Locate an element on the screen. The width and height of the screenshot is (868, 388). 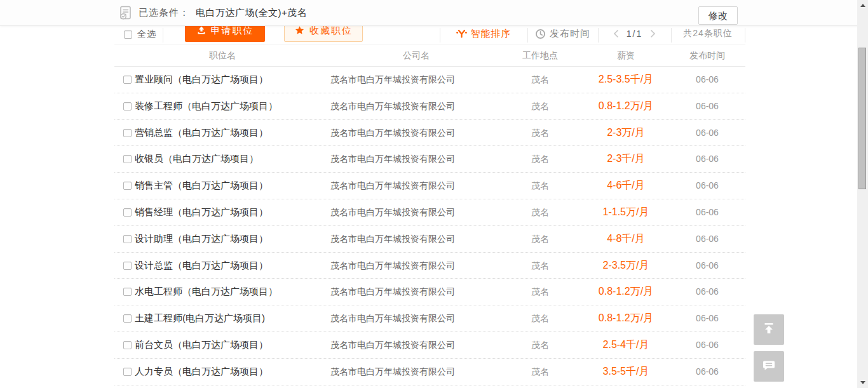
table-row: 人力专员（电白万达广场项目） 茂名市电白万年城投资有限公司 茂名 3.5-5千/… is located at coordinates (430, 372).